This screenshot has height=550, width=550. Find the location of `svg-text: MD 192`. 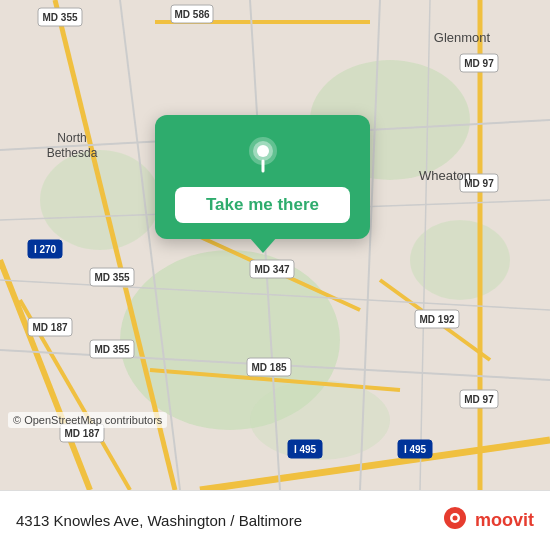

svg-text: MD 192 is located at coordinates (436, 320).